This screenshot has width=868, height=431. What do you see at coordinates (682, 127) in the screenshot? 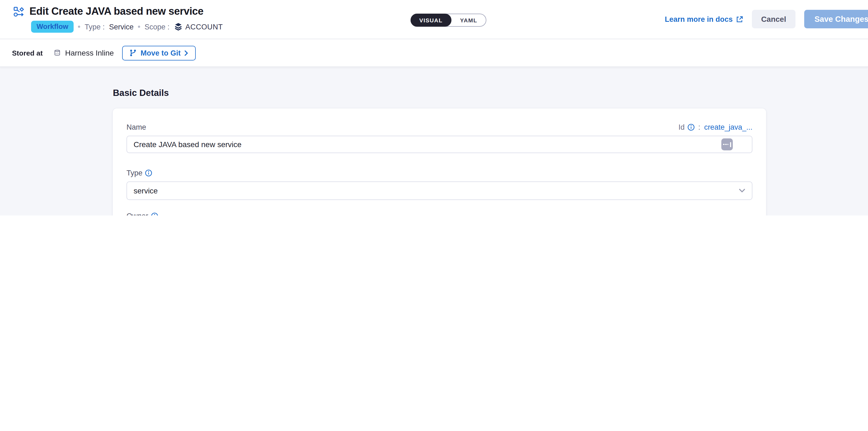
I see `id-label: Id` at bounding box center [682, 127].